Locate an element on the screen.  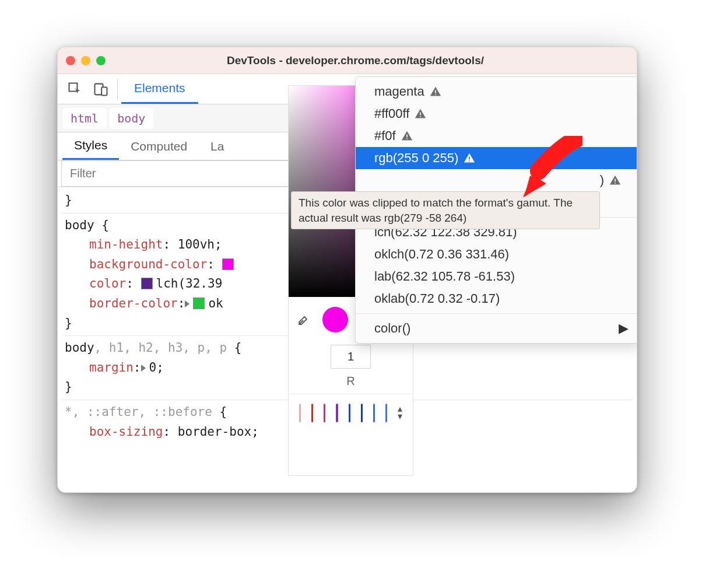
format-option-color-fn: color() ▶ is located at coordinates (497, 328).